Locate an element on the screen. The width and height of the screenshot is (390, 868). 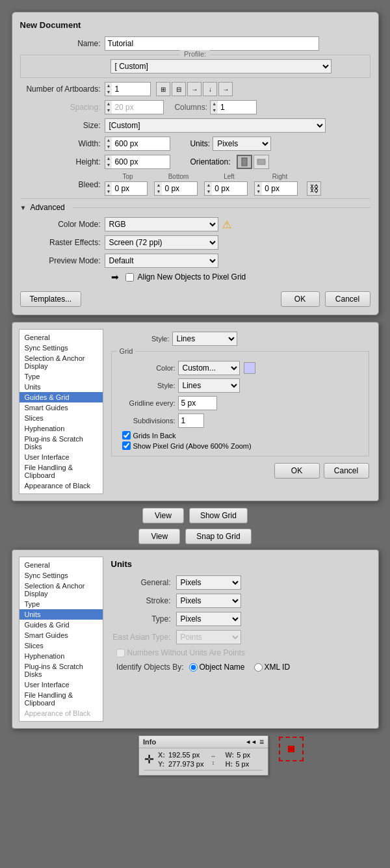
width-arrows: ▲ ▼ is located at coordinates (109, 144).